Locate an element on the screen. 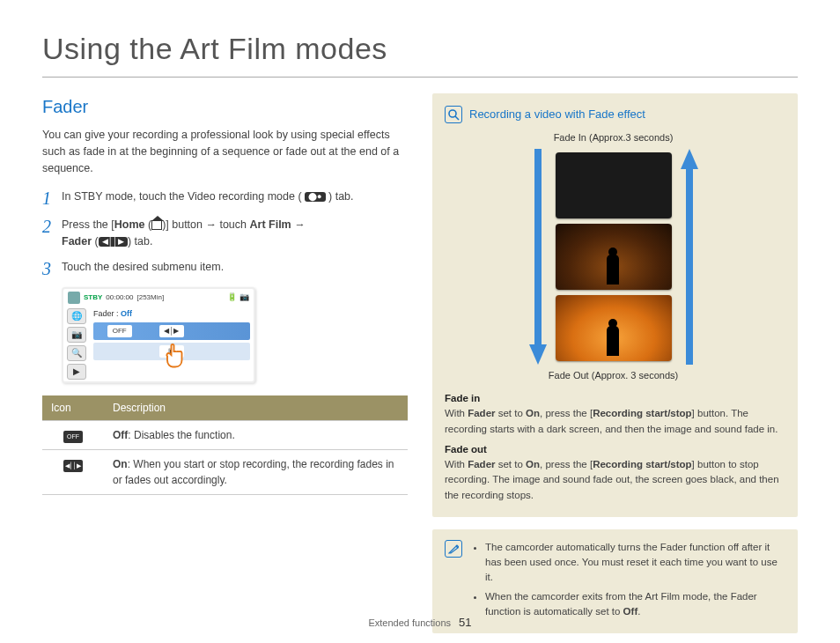 The width and height of the screenshot is (840, 643). magnifier-icon is located at coordinates (453, 115).